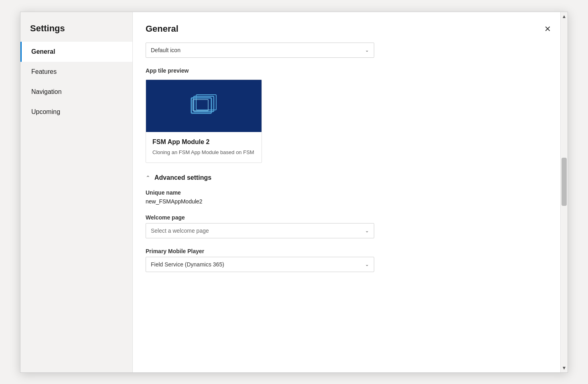 This screenshot has height=384, width=588. I want to click on icon-dropdown-value: Default icon, so click(166, 50).